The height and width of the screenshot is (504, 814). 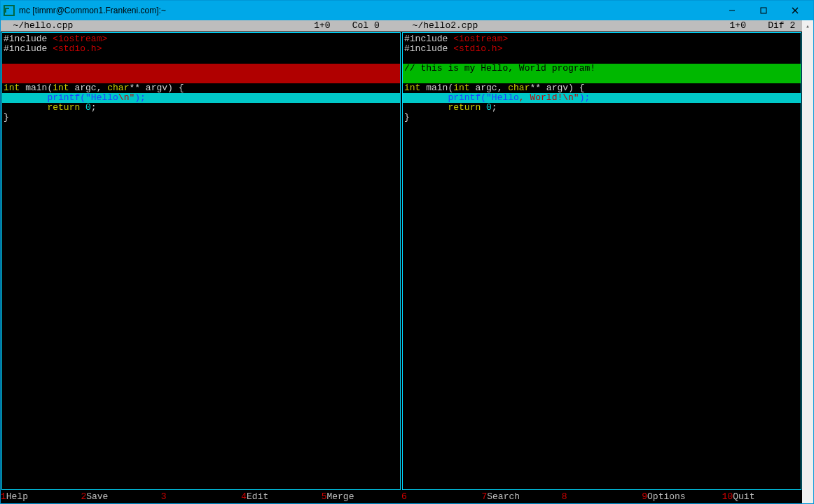 I want to click on left-col: Col 0, so click(x=366, y=26).